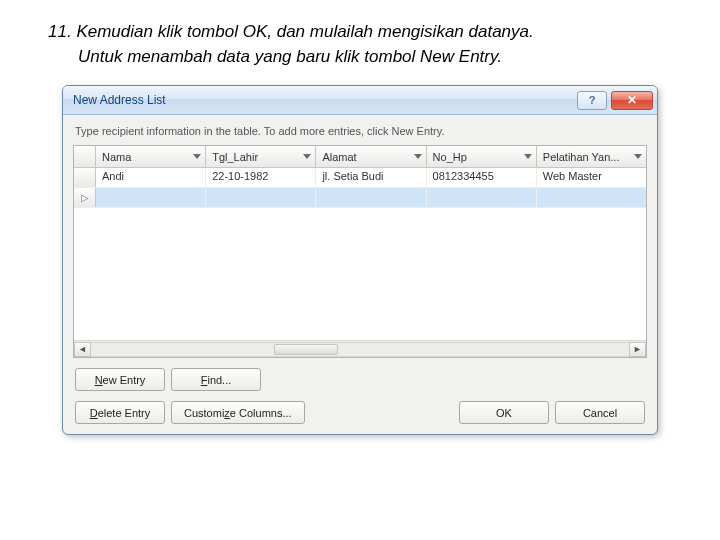 The height and width of the screenshot is (540, 720). What do you see at coordinates (261, 178) in the screenshot?
I see `cell-tgl-lahir: 22-10-1982` at bounding box center [261, 178].